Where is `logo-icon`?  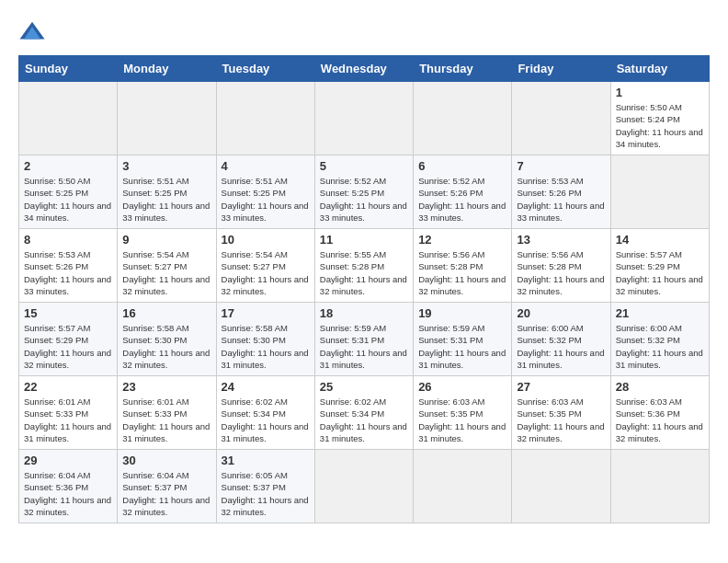 logo-icon is located at coordinates (32, 32).